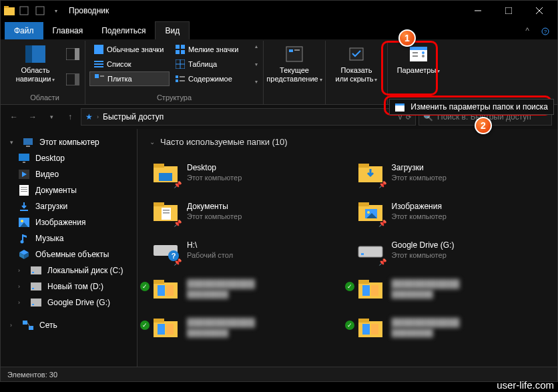  I want to click on preview-pane-button, so click(73, 67).